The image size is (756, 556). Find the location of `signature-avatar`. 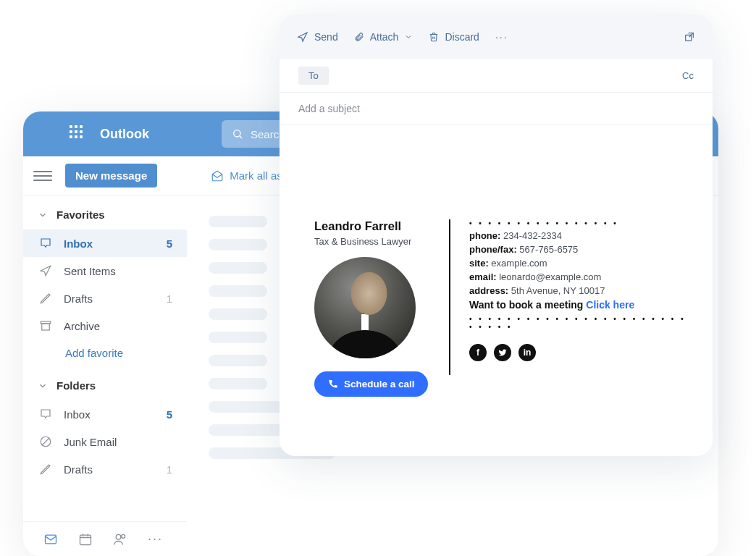

signature-avatar is located at coordinates (365, 308).